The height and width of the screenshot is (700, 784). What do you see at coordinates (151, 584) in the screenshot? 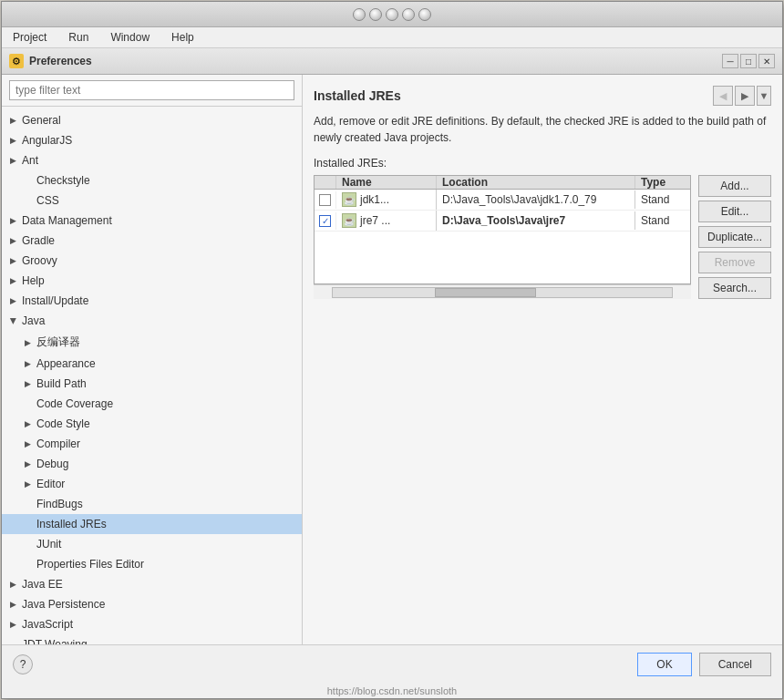
I see `tree-item-java-ee: Java EE` at bounding box center [151, 584].